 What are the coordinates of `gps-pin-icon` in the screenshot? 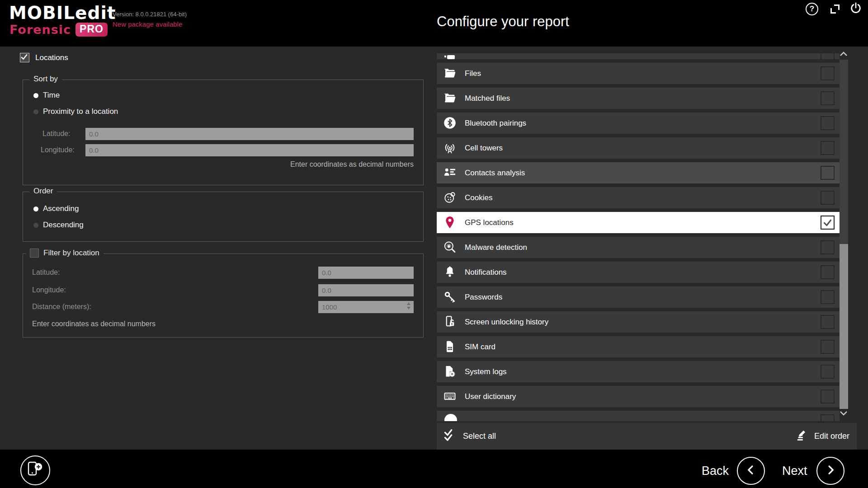 It's located at (451, 222).